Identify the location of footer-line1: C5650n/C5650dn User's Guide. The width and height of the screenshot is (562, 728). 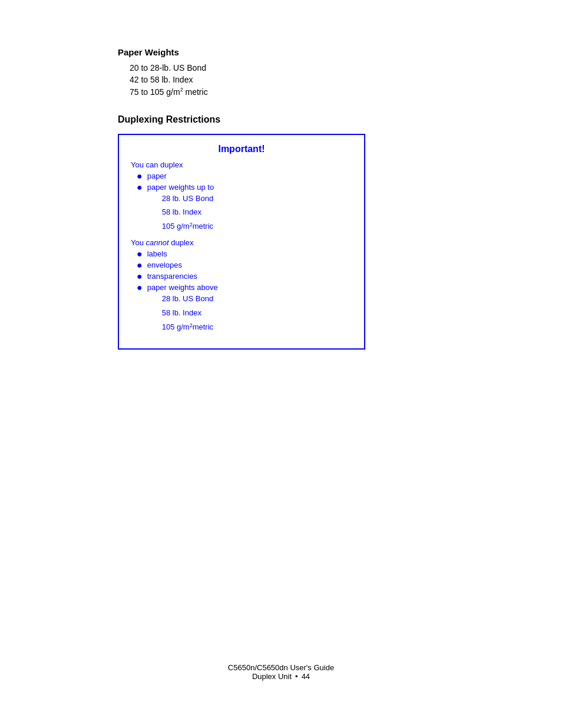
(281, 667).